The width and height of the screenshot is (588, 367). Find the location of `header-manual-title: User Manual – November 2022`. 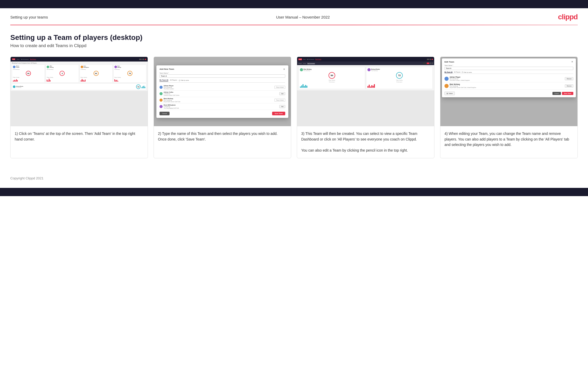

header-manual-title: User Manual – November 2022 is located at coordinates (303, 17).